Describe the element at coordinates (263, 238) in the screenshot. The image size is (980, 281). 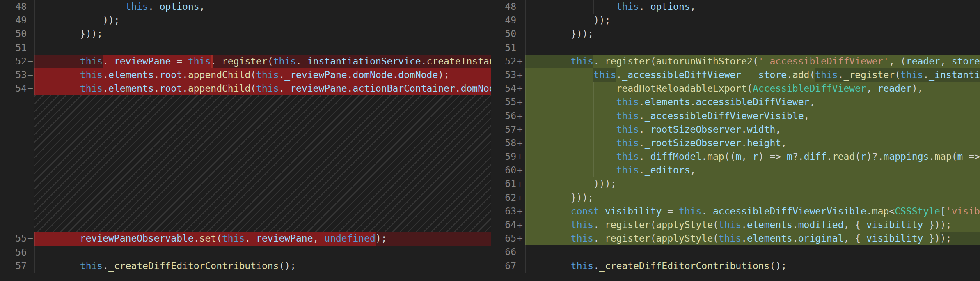
I see `code-text: reviewPaneObservable.set(this._reviewPan…` at that location.